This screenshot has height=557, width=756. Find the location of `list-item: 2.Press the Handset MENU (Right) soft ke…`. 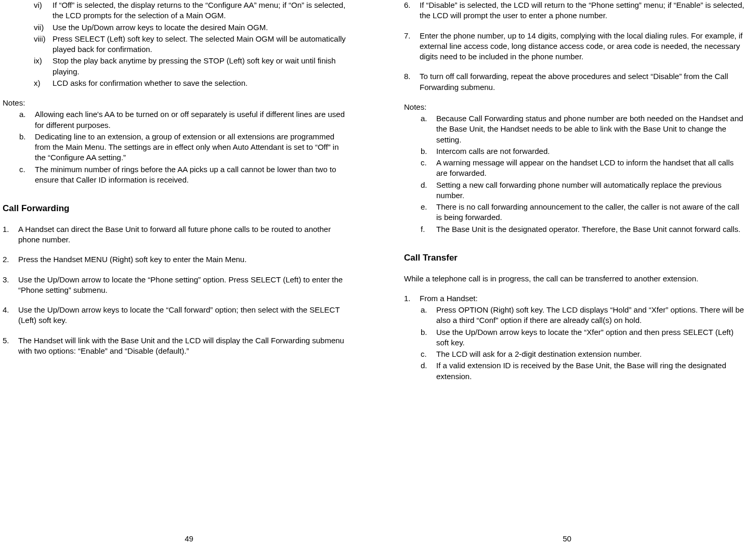

list-item: 2.Press the Handset MENU (Right) soft ke… is located at coordinates (175, 260).